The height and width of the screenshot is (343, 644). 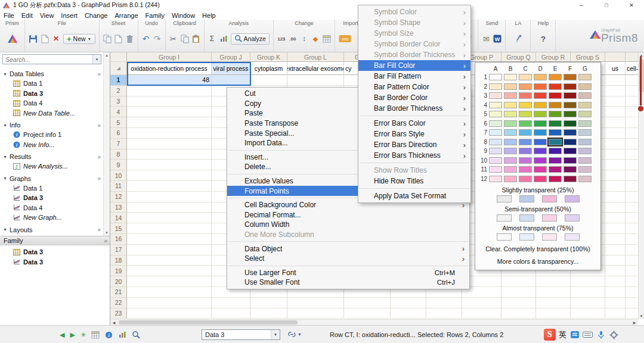 What do you see at coordinates (414, 134) in the screenshot?
I see `menu-item-error-bars-style: Error Bars Style›` at bounding box center [414, 134].